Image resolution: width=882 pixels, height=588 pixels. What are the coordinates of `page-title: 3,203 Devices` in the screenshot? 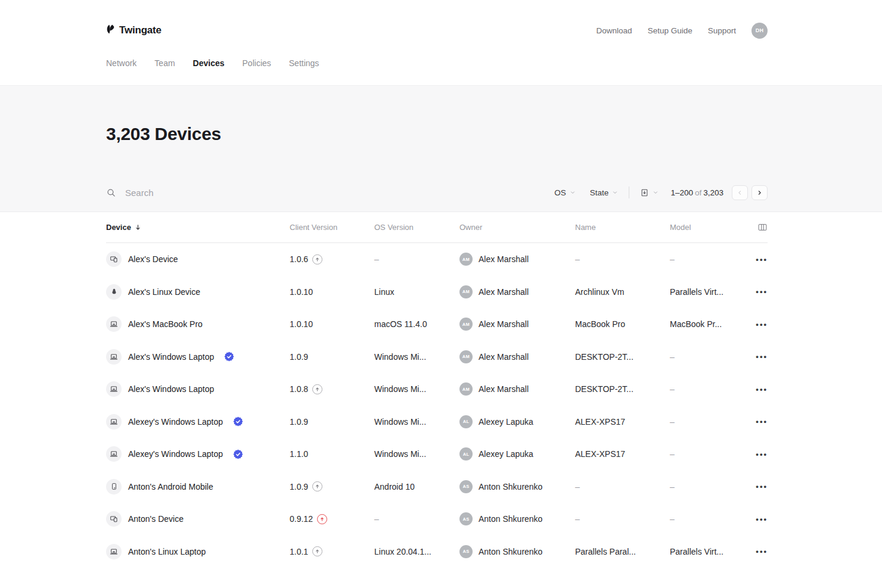 It's located at (437, 115).